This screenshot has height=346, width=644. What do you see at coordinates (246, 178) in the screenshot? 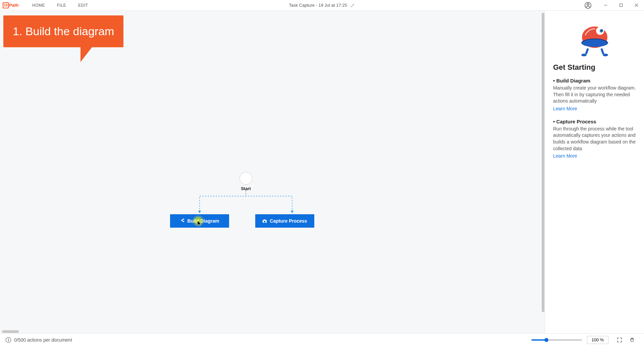
I see `start-circle-icon` at bounding box center [246, 178].